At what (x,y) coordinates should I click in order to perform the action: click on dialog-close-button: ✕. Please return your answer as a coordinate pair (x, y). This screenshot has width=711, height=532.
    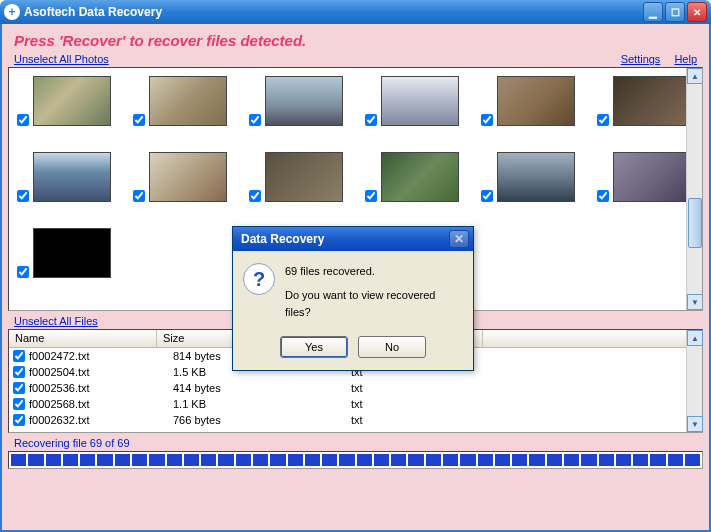
    Looking at the image, I should click on (459, 239).